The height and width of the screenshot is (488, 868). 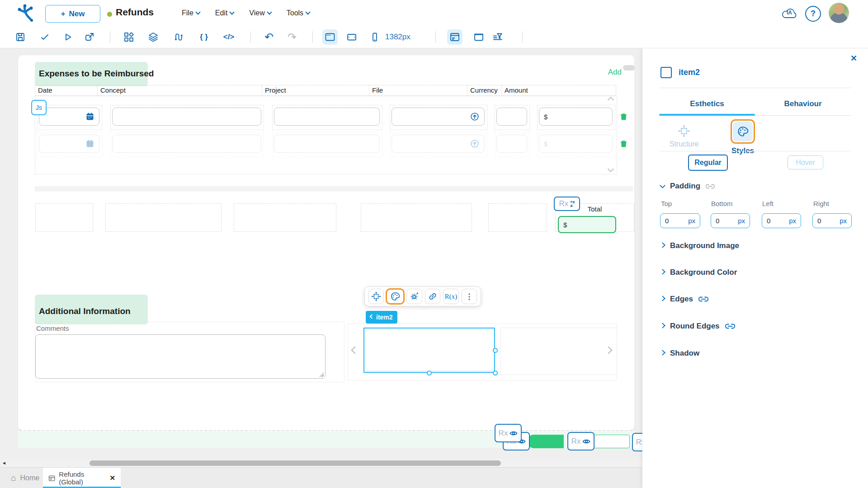 I want to click on section-edges: Edges, so click(x=684, y=299).